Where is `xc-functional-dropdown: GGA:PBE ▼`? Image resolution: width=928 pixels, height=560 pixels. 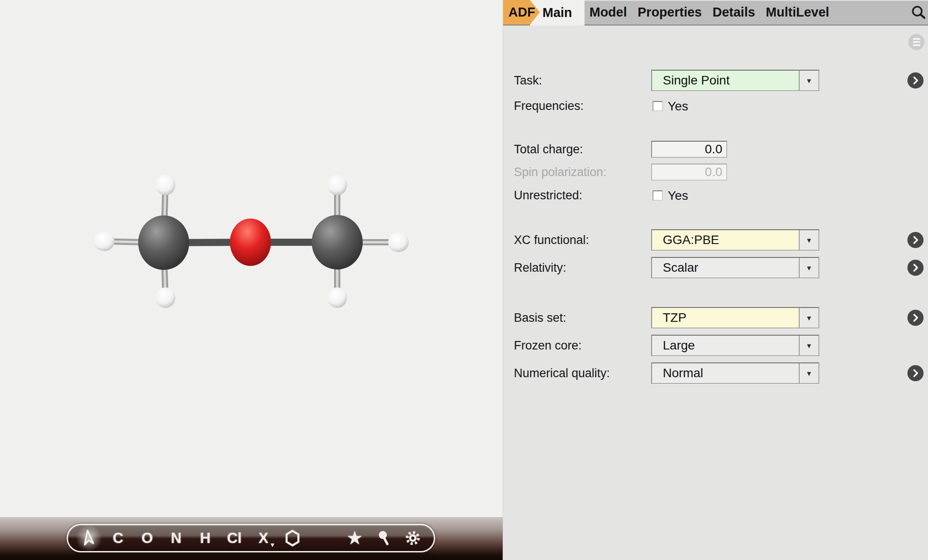
xc-functional-dropdown: GGA:PBE ▼ is located at coordinates (735, 240).